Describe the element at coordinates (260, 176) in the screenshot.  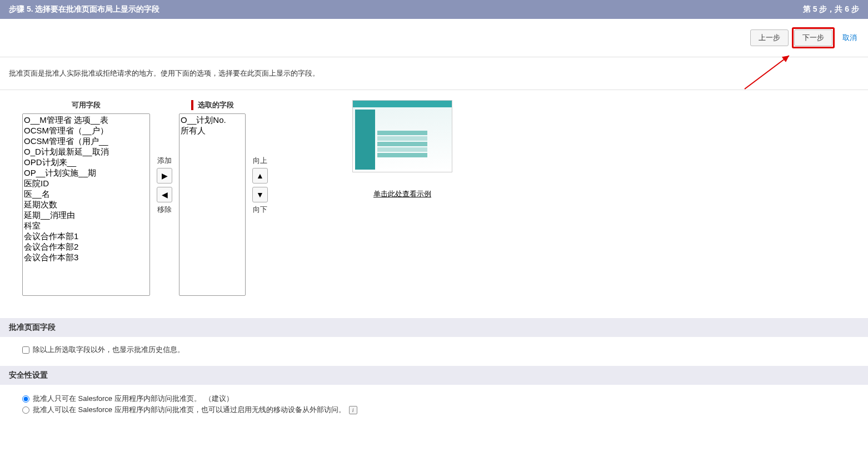
I see `move-up-button: ▲` at that location.